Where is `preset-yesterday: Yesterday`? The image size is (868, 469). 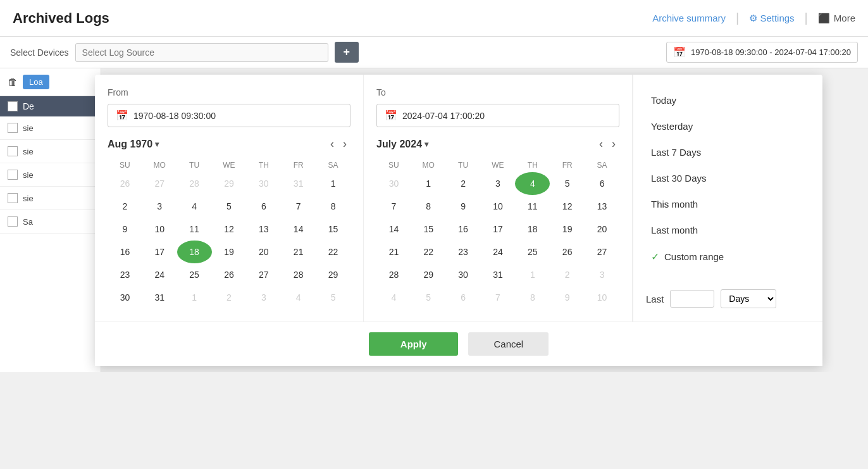
preset-yesterday: Yesterday is located at coordinates (728, 127).